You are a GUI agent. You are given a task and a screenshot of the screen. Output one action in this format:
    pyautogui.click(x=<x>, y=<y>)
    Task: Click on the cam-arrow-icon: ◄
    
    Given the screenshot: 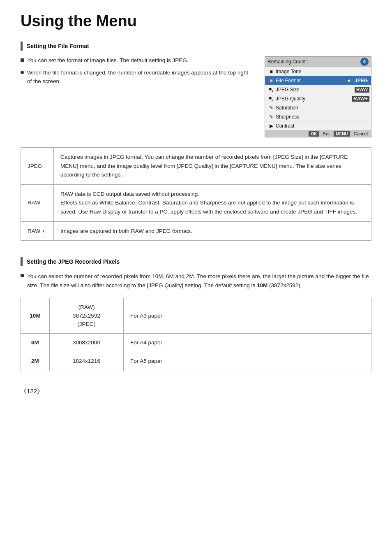 What is the action you would take?
    pyautogui.click(x=348, y=81)
    